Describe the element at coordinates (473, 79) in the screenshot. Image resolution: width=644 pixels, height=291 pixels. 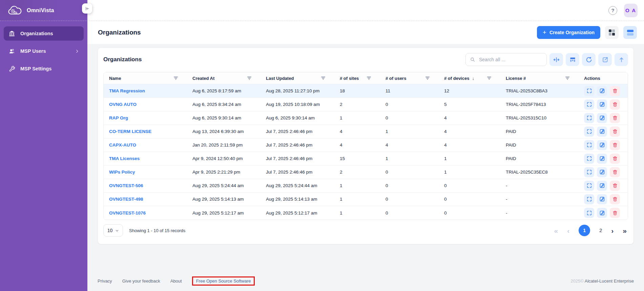
I see `sort-desc-icon: ↓` at that location.